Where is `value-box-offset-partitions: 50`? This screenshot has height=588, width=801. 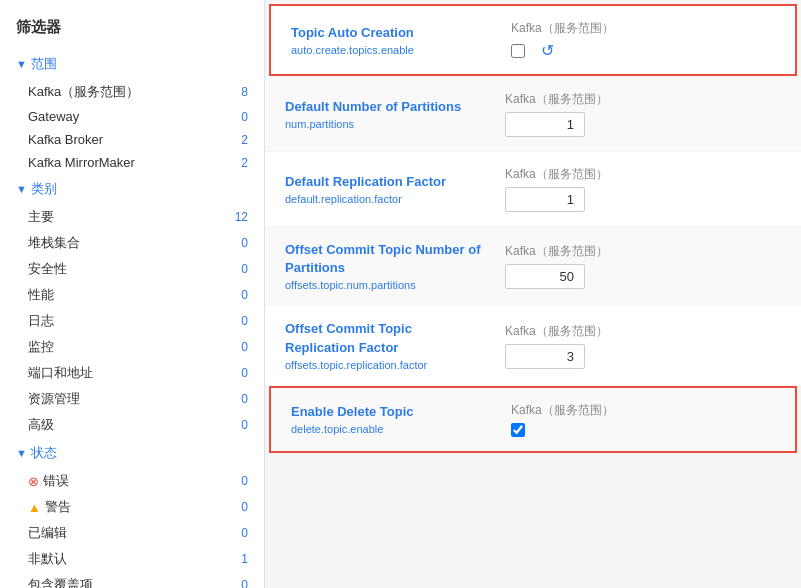
value-box-offset-partitions: 50 is located at coordinates (545, 276).